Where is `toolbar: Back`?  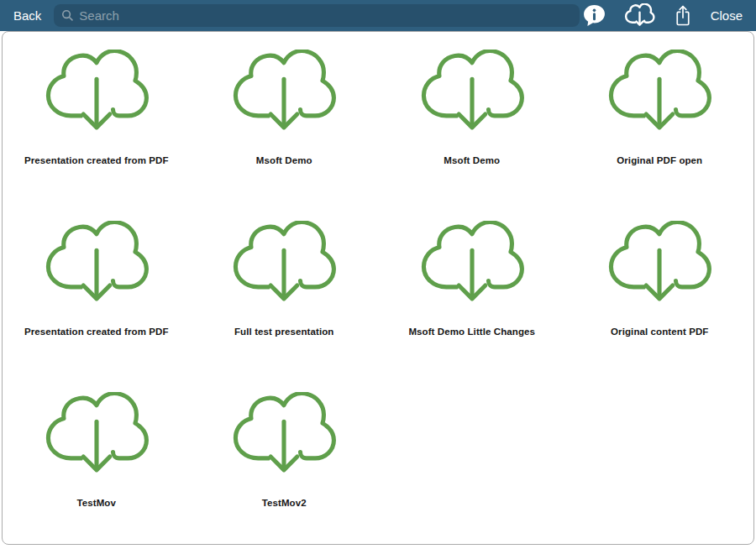 toolbar: Back is located at coordinates (378, 15).